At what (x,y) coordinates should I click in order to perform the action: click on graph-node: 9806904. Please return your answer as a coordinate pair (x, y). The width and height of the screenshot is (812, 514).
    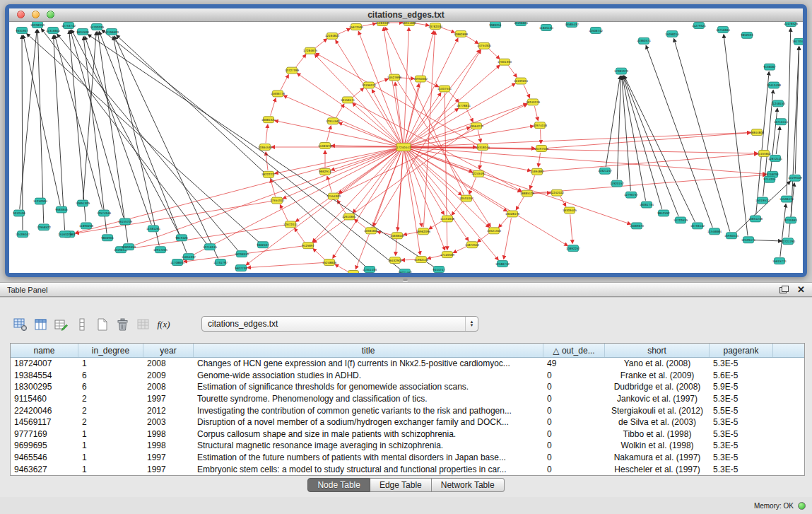
    Looking at the image, I should click on (107, 238).